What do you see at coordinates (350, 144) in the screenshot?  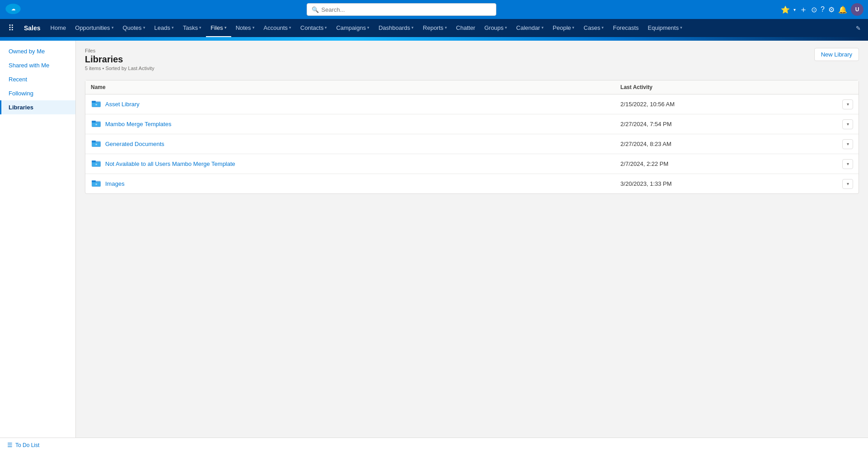 I see `cell-name: ≡ Generated Documents` at bounding box center [350, 144].